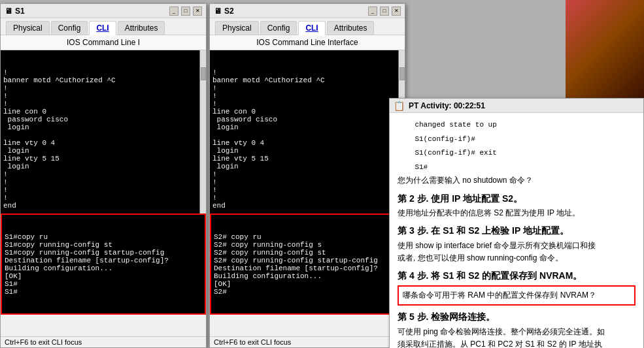 The height and width of the screenshot is (348, 644). Describe the element at coordinates (279, 27) in the screenshot. I see `s2-tab-config: Config` at that location.